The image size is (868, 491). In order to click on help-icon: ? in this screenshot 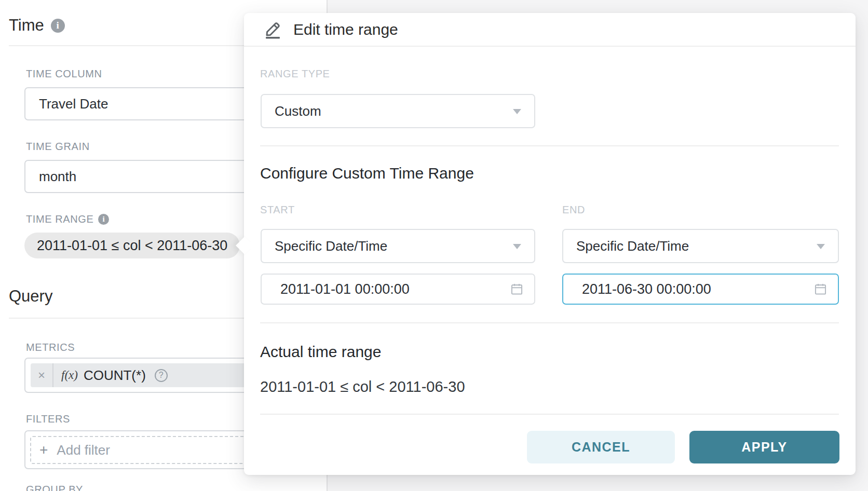, I will do `click(161, 376)`.